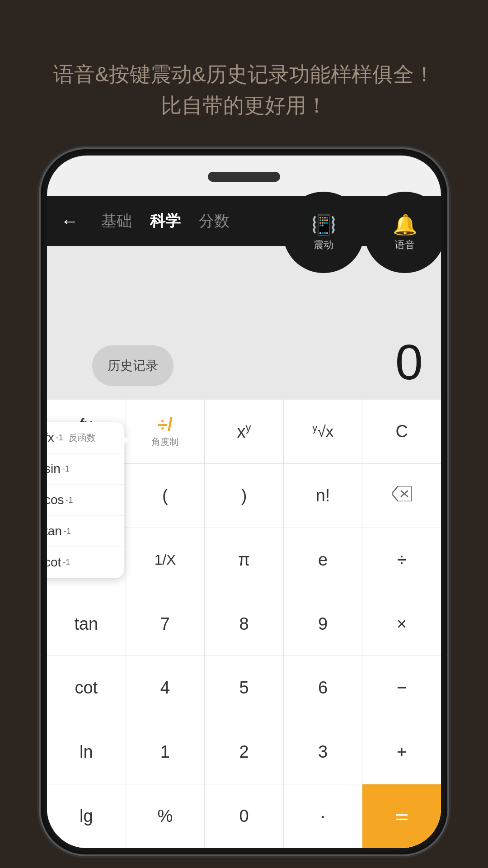 Image resolution: width=488 pixels, height=868 pixels. Describe the element at coordinates (244, 177) in the screenshot. I see `speaker` at that location.